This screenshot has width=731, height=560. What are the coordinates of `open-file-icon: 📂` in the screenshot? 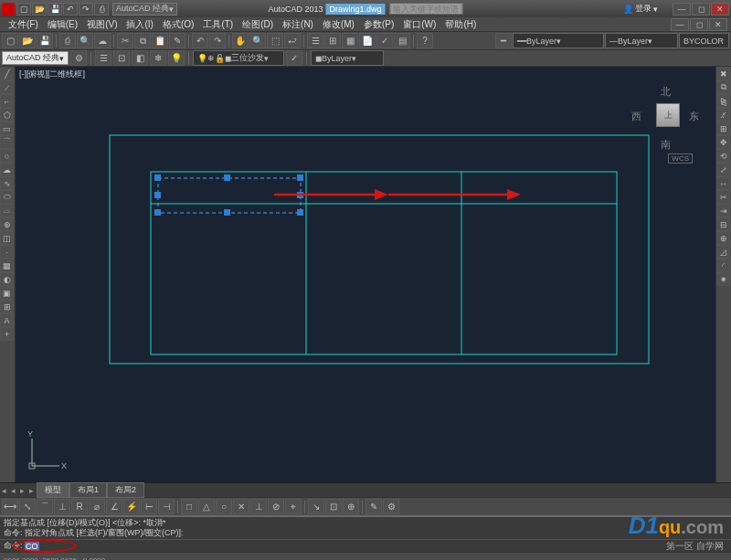 It's located at (27, 40).